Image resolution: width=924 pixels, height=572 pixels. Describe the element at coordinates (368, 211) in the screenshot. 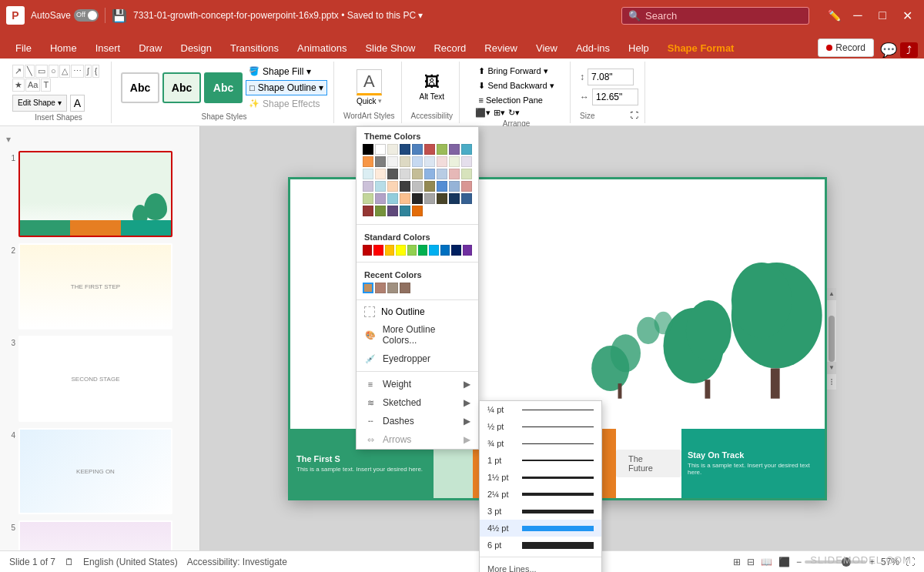

I see `theme-color-brick` at that location.